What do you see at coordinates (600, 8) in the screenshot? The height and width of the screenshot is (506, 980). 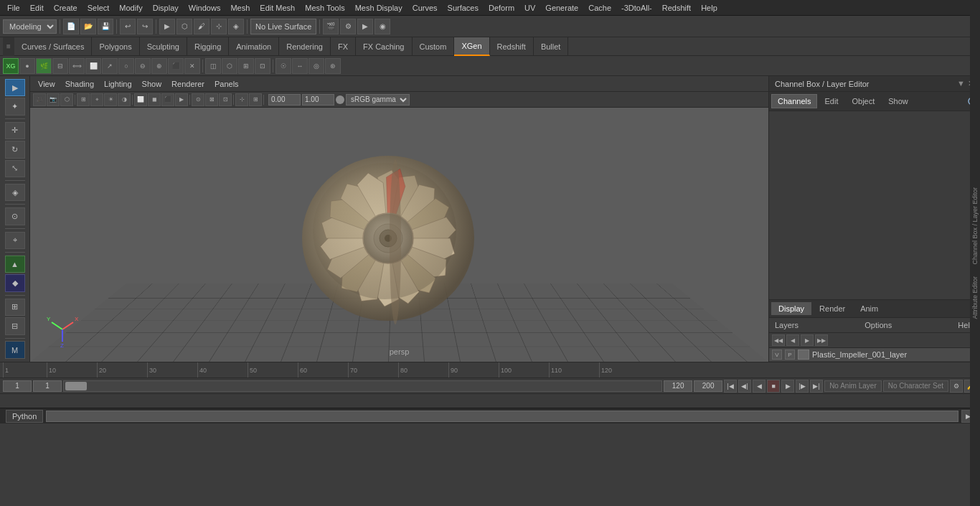 I see `menu-cache: Cache` at bounding box center [600, 8].